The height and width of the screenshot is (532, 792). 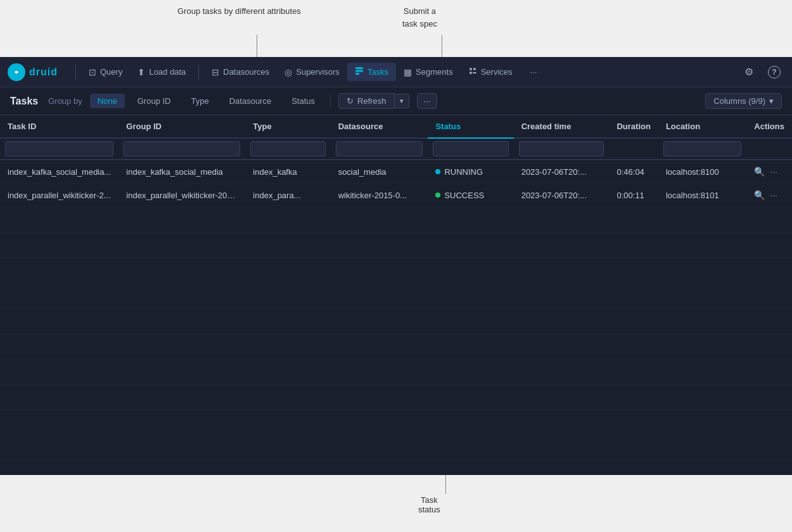 What do you see at coordinates (380, 195) in the screenshot?
I see `cell-datasource-2: wikiticker-2015-0...` at bounding box center [380, 195].